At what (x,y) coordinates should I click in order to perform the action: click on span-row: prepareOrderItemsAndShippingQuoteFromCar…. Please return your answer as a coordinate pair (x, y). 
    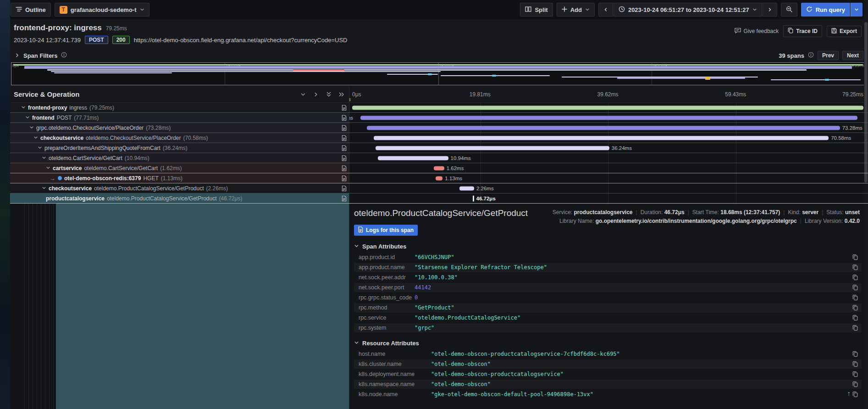
    Looking at the image, I should click on (439, 148).